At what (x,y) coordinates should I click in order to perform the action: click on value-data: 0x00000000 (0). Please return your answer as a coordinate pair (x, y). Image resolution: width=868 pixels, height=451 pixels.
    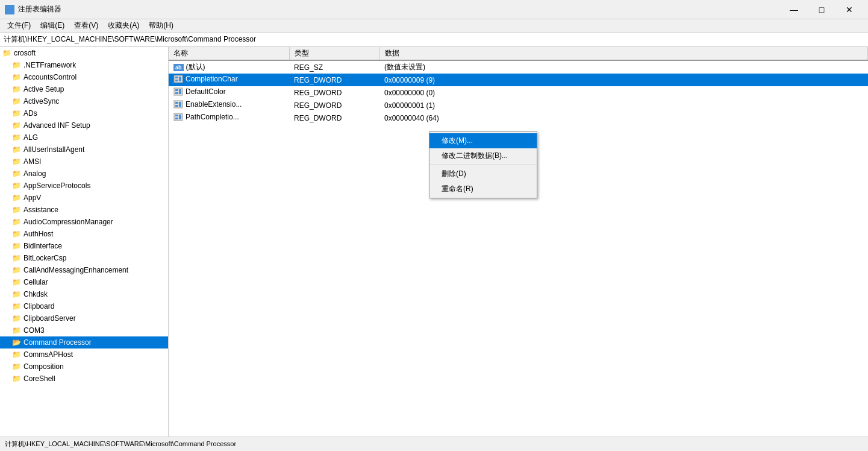
    Looking at the image, I should click on (624, 93).